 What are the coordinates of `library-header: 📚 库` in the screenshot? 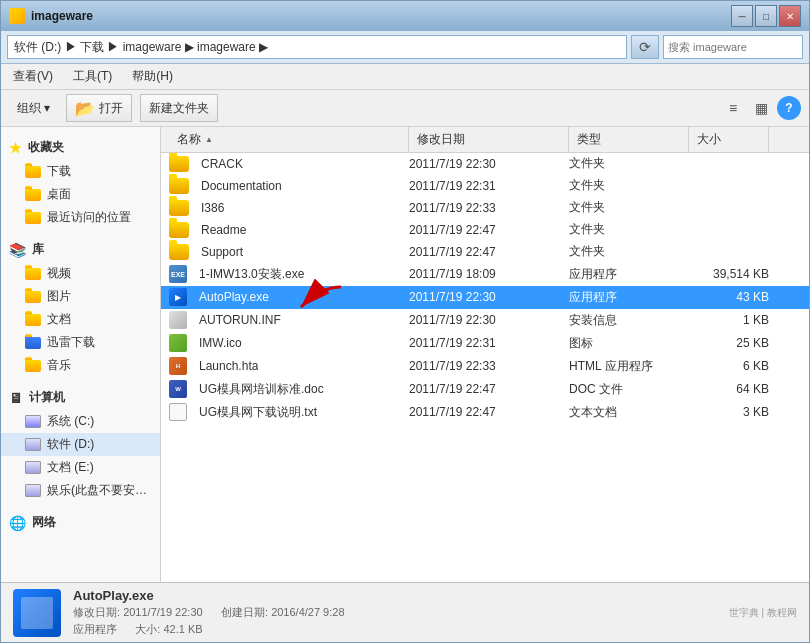 It's located at (80, 250).